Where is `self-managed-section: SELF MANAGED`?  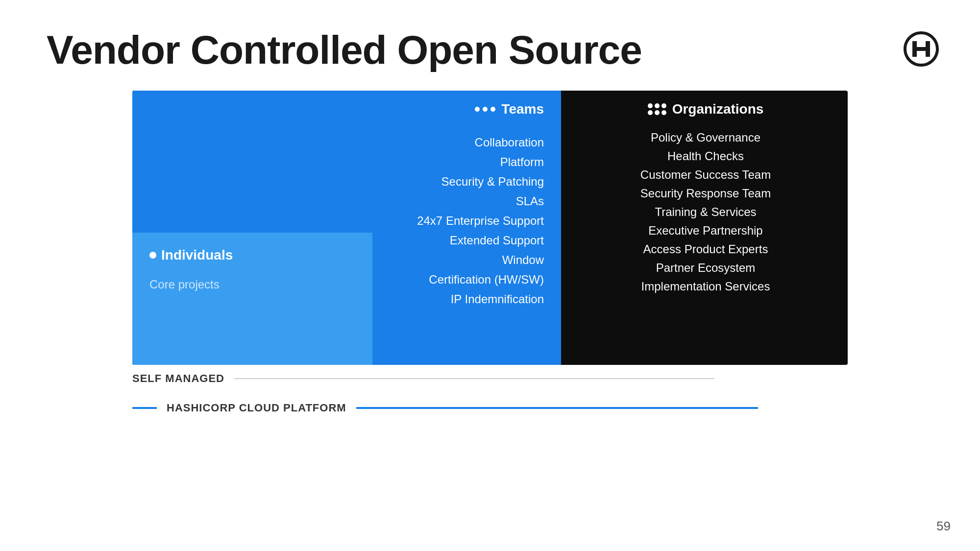 self-managed-section: SELF MANAGED is located at coordinates (423, 379).